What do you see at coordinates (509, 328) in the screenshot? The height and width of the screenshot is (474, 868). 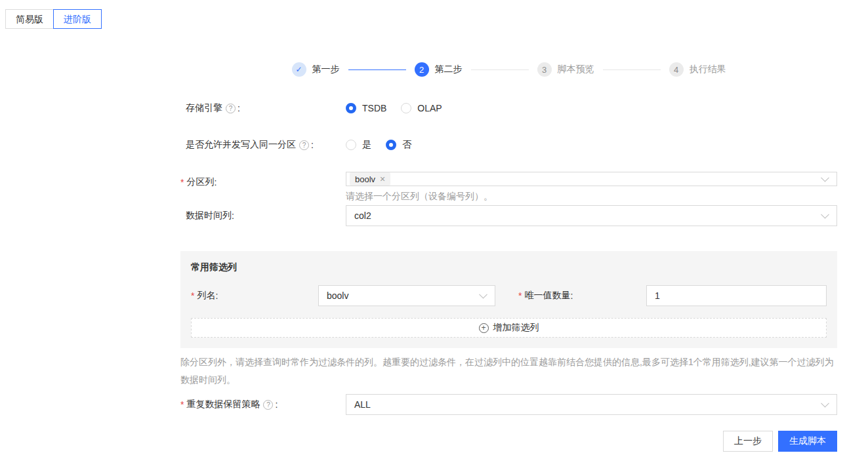 I see `add-filter-column-button: + 增加筛选列` at bounding box center [509, 328].